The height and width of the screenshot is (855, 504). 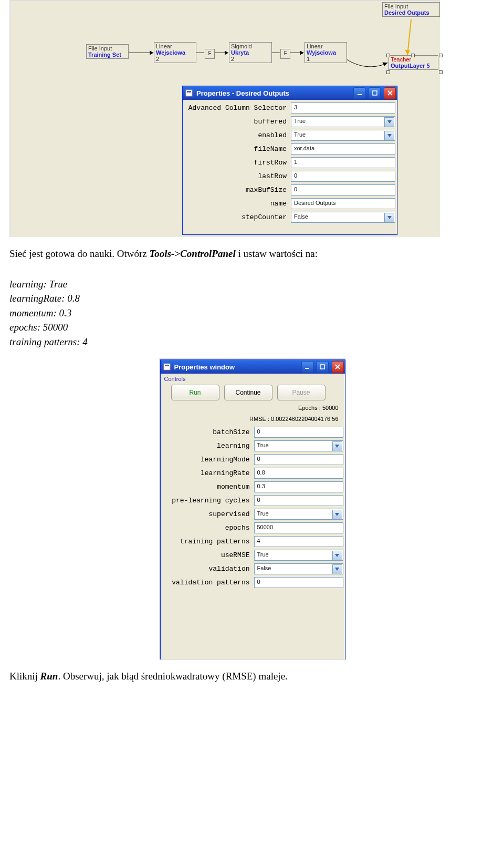 What do you see at coordinates (299, 473) in the screenshot?
I see `property-value-wrap: 0.8` at bounding box center [299, 473].